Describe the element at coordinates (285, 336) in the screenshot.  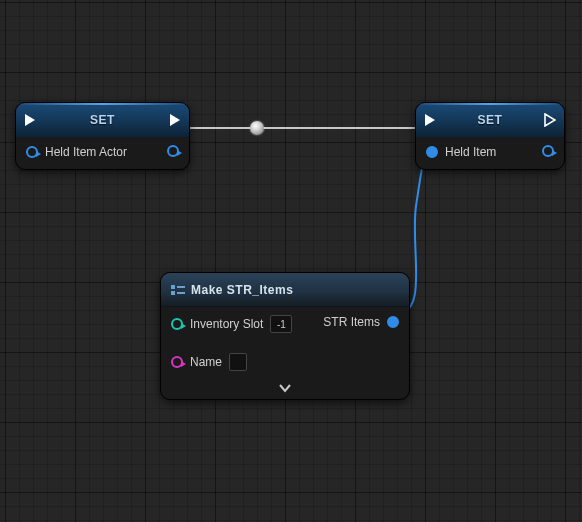
I see `make-str-items-node: Make STR_Items Inventory Slot -1 Name ST…` at that location.